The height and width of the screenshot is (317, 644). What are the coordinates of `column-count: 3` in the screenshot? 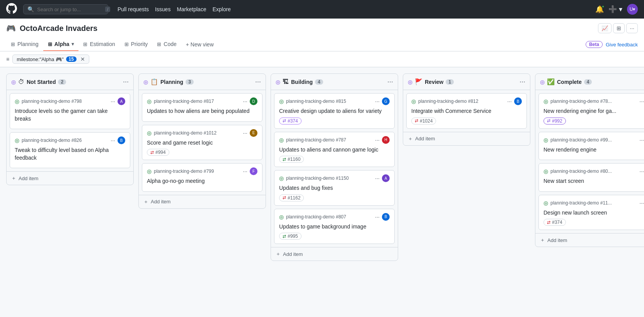 It's located at (189, 82).